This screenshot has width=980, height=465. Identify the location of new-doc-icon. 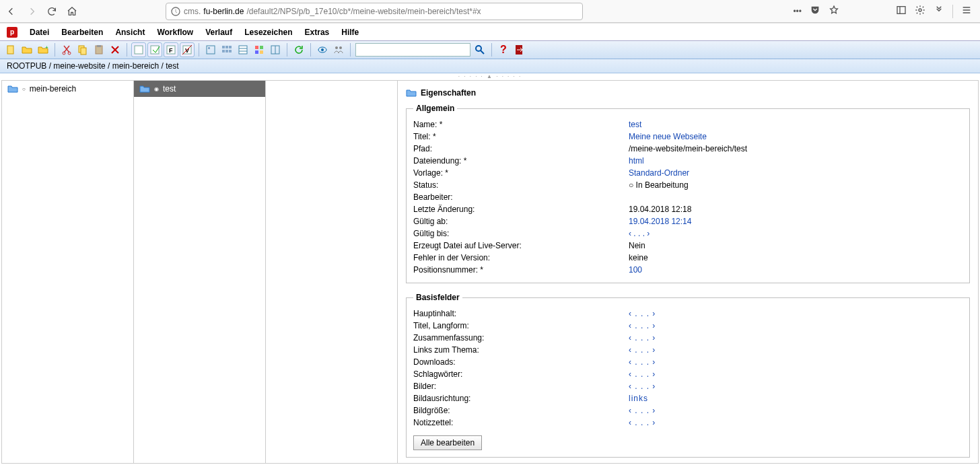
(11, 50).